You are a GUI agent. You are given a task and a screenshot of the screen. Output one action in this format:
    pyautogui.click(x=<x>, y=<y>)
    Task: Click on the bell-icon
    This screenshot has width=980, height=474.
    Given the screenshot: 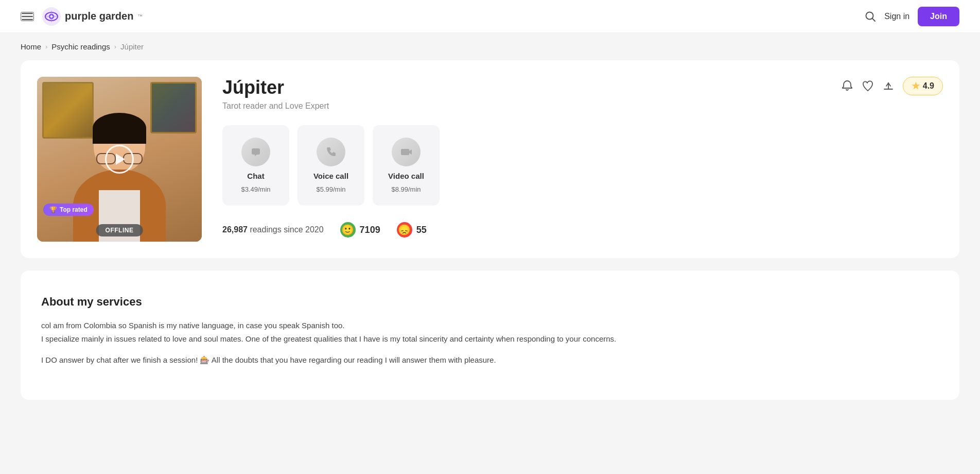 What is the action you would take?
    pyautogui.click(x=847, y=86)
    